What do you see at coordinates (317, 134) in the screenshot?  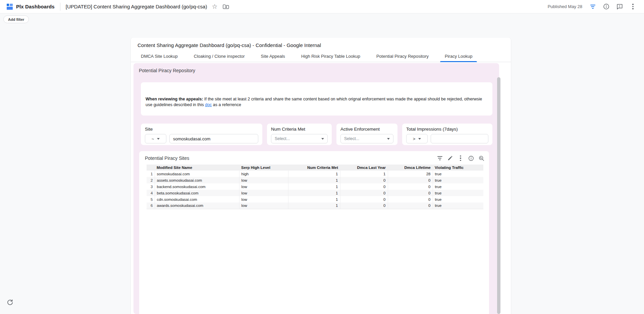 I see `filter-row: Site ~ Num Criteria Met Select...` at bounding box center [317, 134].